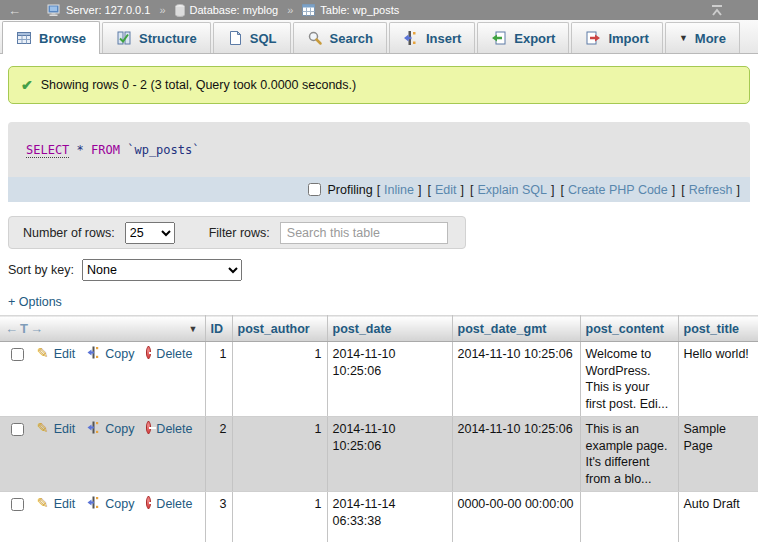 This screenshot has height=542, width=758. I want to click on tab-label: Export, so click(534, 38).